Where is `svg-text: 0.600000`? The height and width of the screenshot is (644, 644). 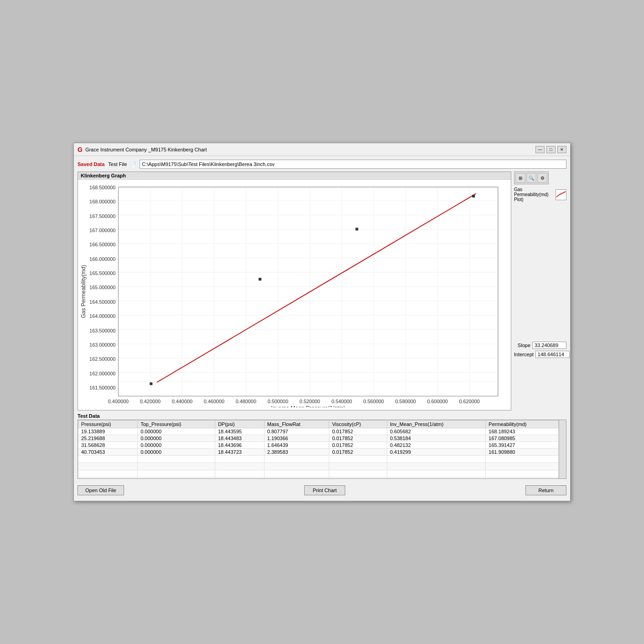 svg-text: 0.600000 is located at coordinates (438, 401).